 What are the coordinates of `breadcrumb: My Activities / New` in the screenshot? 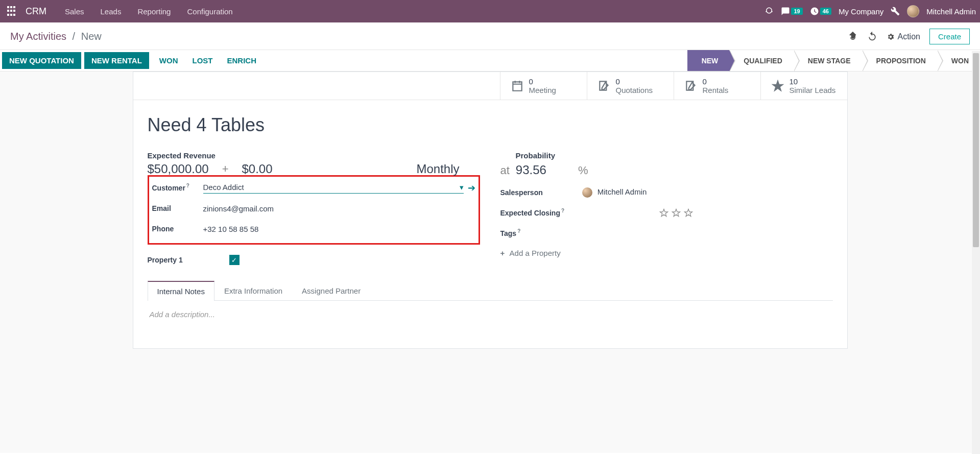 It's located at (56, 37).